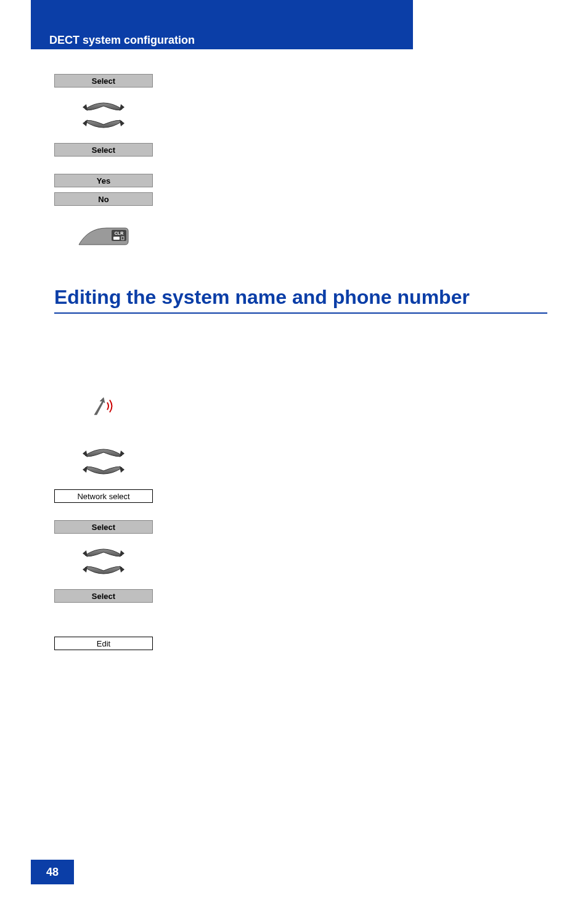 This screenshot has width=588, height=909. I want to click on signal-icon, so click(104, 408).